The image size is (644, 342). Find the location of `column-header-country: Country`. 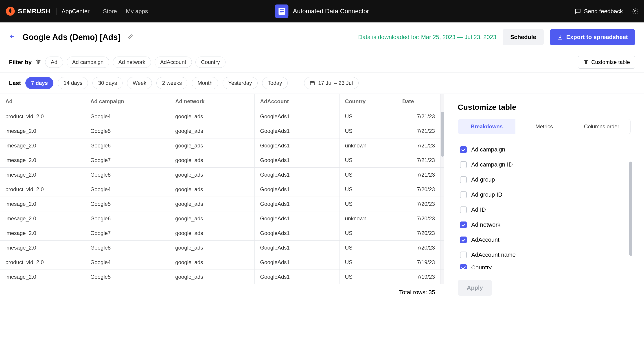

column-header-country: Country is located at coordinates (368, 102).